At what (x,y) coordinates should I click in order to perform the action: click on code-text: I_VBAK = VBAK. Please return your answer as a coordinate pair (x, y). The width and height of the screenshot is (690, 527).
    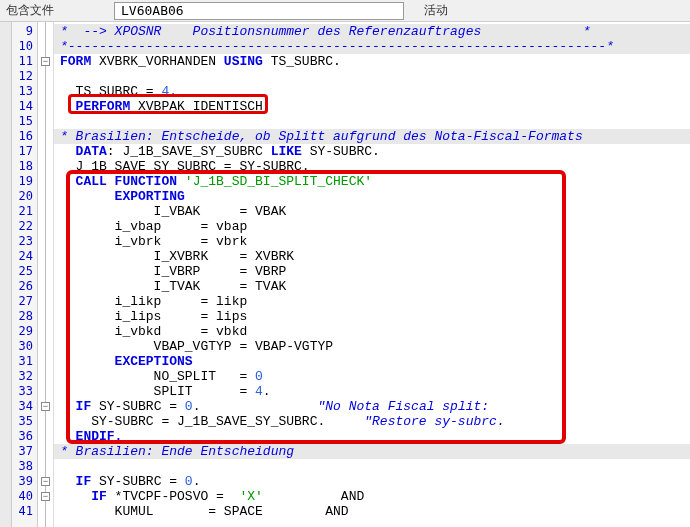
    Looking at the image, I should click on (173, 212).